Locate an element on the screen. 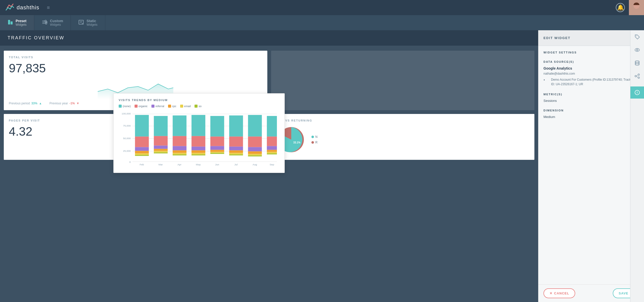 The width and height of the screenshot is (644, 302). pie-chart-area: 33.1% N R is located at coordinates (403, 140).